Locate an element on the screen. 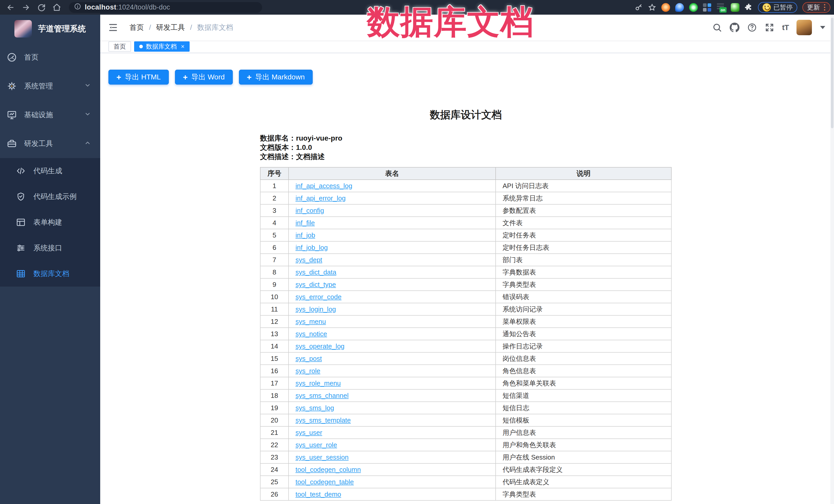  row-table-name: sys_post is located at coordinates (392, 358).